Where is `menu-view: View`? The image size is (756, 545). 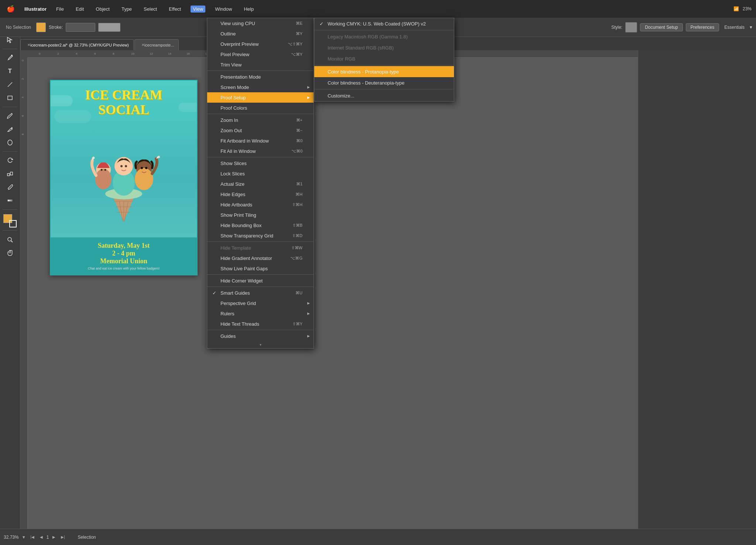 menu-view: View is located at coordinates (198, 9).